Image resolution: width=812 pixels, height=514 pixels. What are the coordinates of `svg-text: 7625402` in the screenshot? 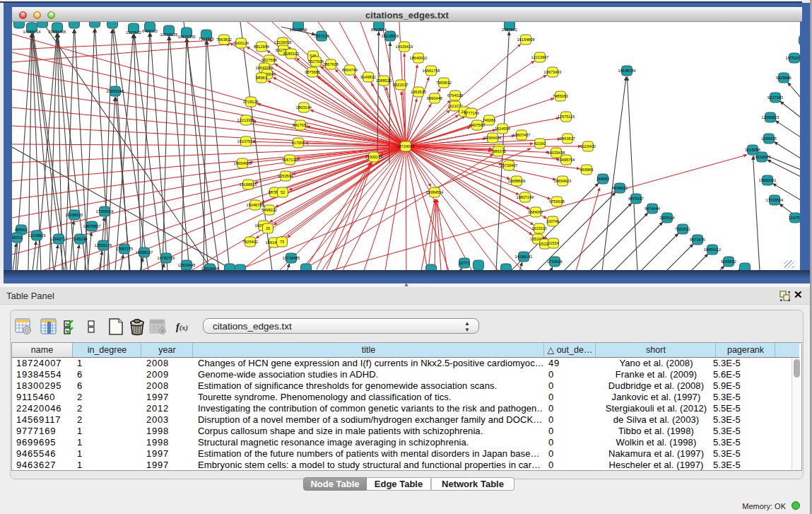 It's located at (250, 242).